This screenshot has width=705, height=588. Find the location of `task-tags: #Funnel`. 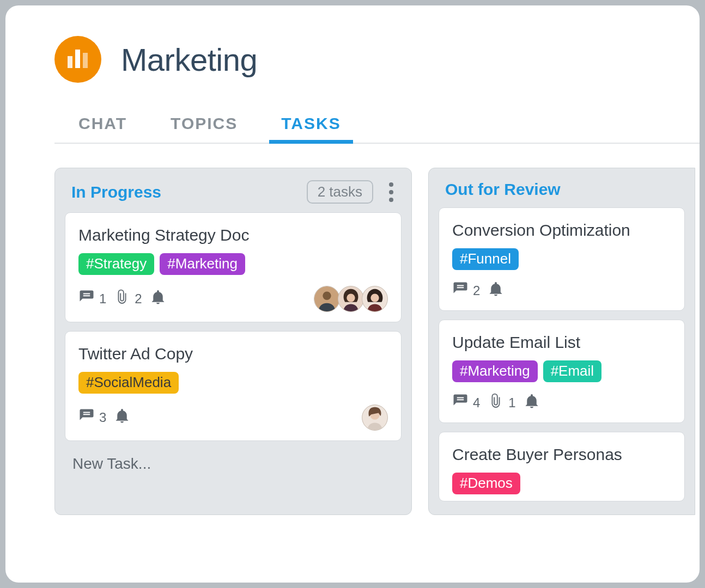

task-tags: #Funnel is located at coordinates (562, 259).